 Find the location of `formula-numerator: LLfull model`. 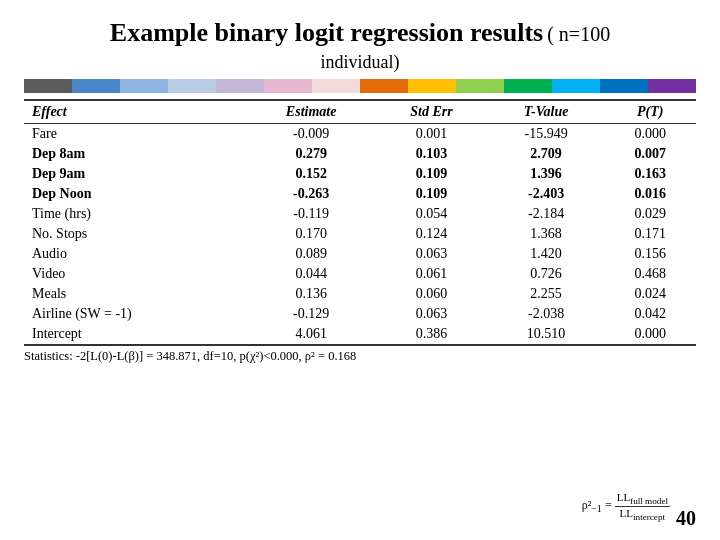

formula-numerator: LLfull model is located at coordinates (642, 499).